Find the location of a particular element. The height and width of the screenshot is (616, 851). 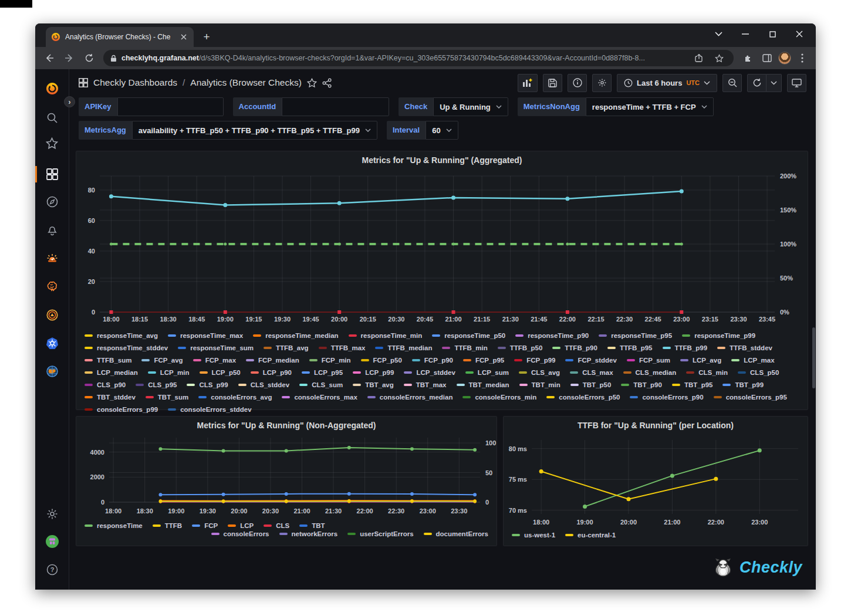

back-button is located at coordinates (49, 58).